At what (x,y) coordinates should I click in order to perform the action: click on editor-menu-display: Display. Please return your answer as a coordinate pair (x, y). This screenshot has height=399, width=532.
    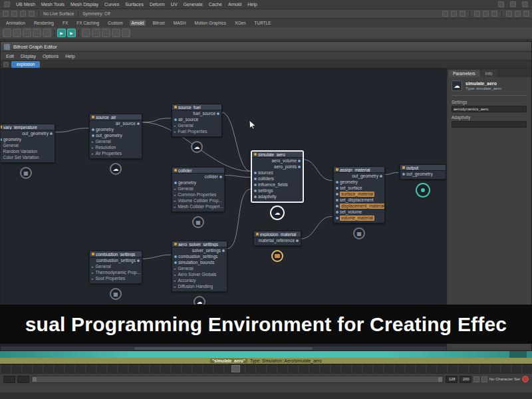
    Looking at the image, I should click on (28, 56).